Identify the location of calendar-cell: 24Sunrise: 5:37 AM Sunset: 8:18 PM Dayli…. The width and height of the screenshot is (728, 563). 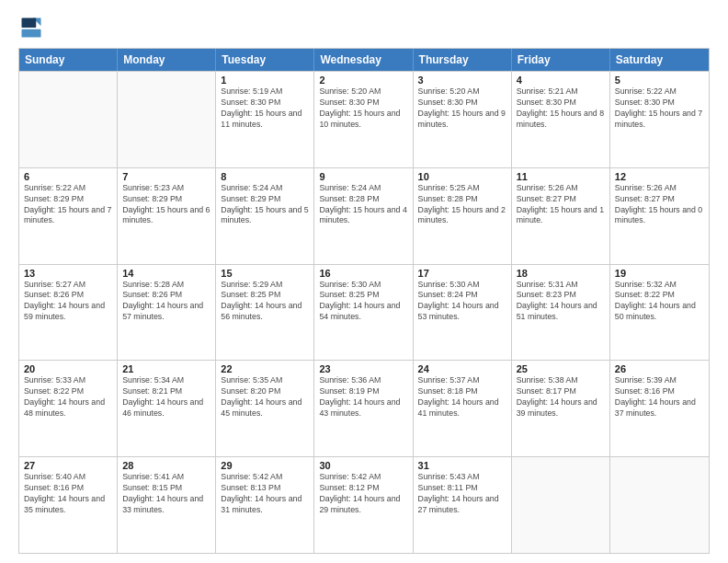
(463, 408).